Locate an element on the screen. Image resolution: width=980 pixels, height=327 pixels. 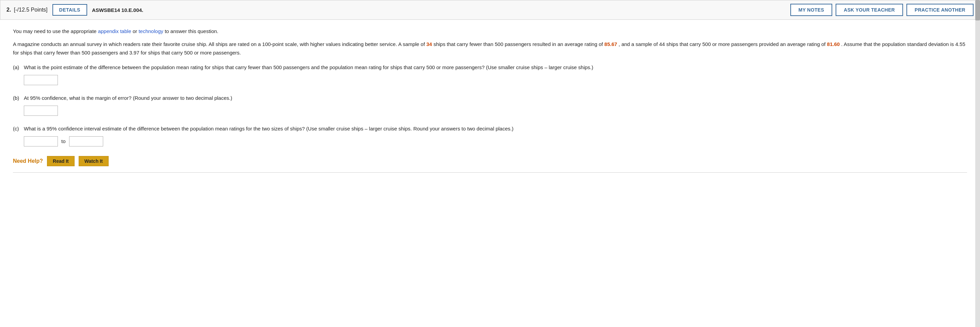
or-text: or is located at coordinates (135, 31).